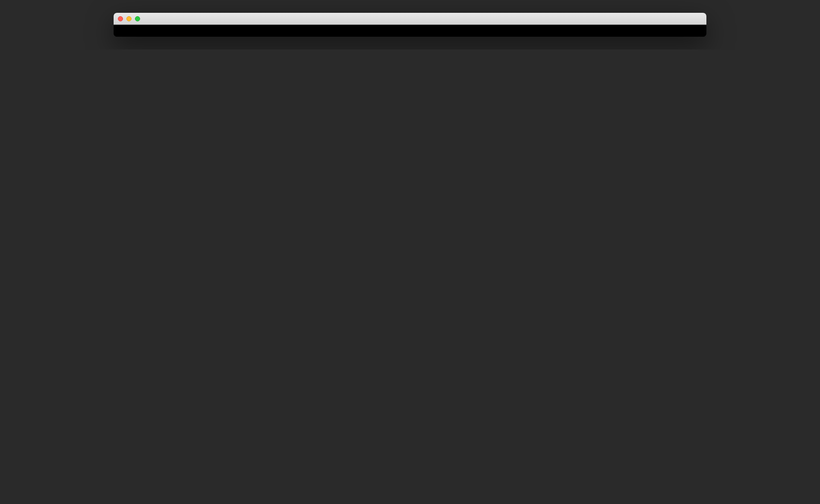 This screenshot has height=504, width=820. Describe the element at coordinates (410, 19) in the screenshot. I see `window-titlebar` at that location.